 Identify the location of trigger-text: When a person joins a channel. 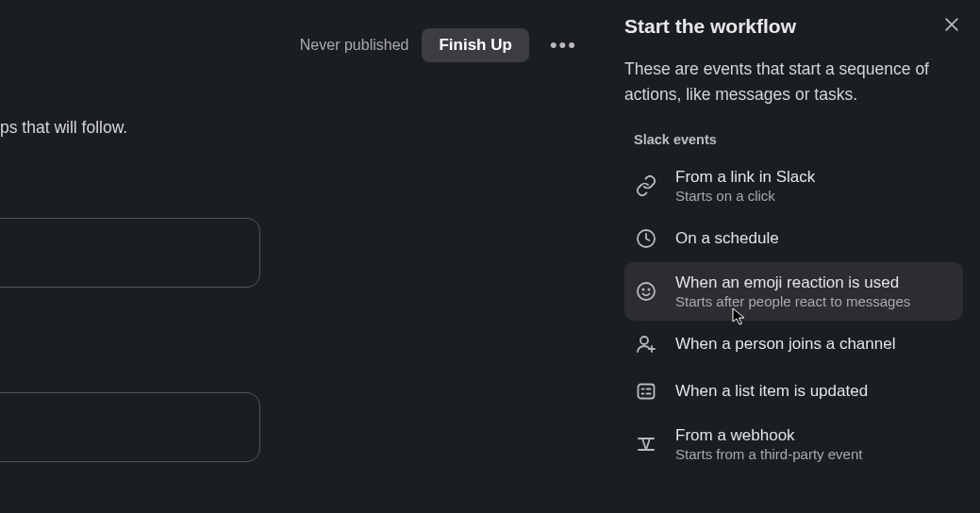
(785, 344).